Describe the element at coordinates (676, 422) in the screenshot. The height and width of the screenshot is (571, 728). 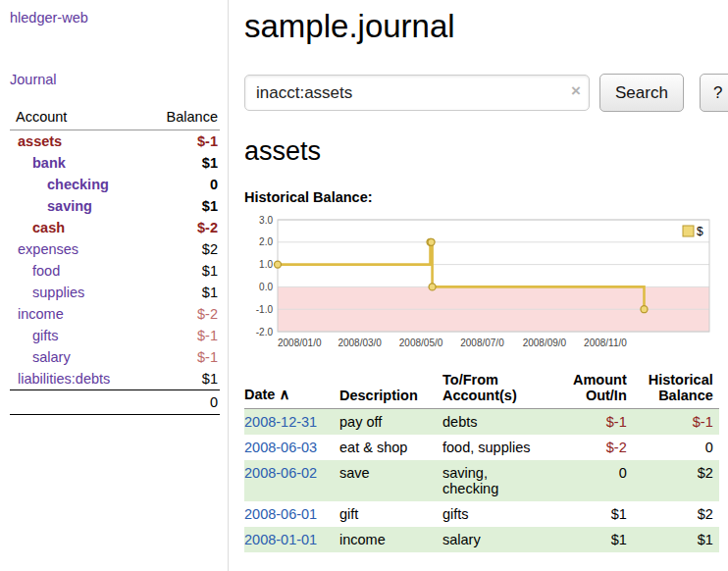
I see `transaction-balance: $-1` at that location.